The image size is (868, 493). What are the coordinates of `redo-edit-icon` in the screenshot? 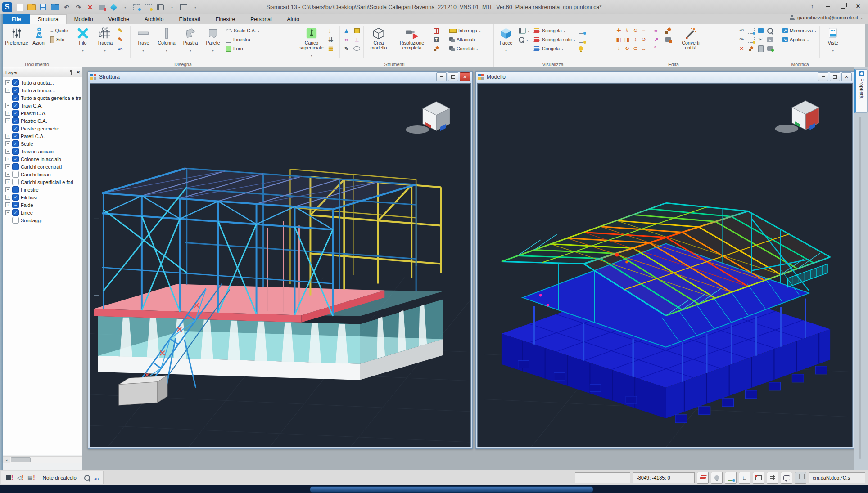 It's located at (742, 40).